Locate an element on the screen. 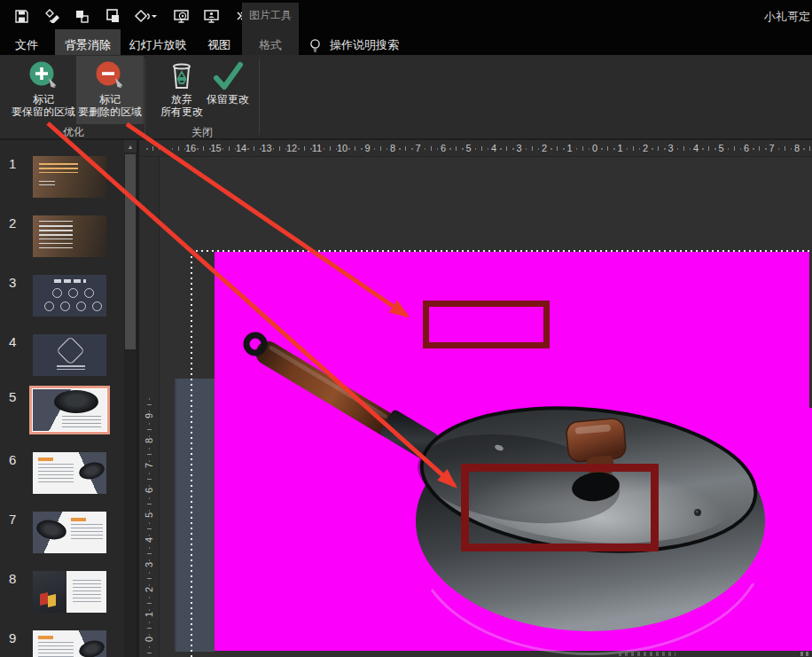  scrollbar-up-arrow: ▲ is located at coordinates (130, 146).